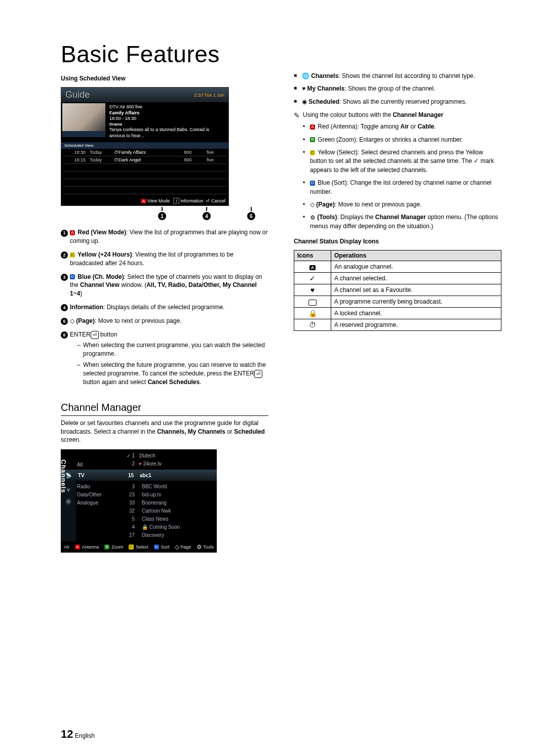 The height and width of the screenshot is (756, 547). I want to click on channels-side-label: Channels, so click(63, 477).